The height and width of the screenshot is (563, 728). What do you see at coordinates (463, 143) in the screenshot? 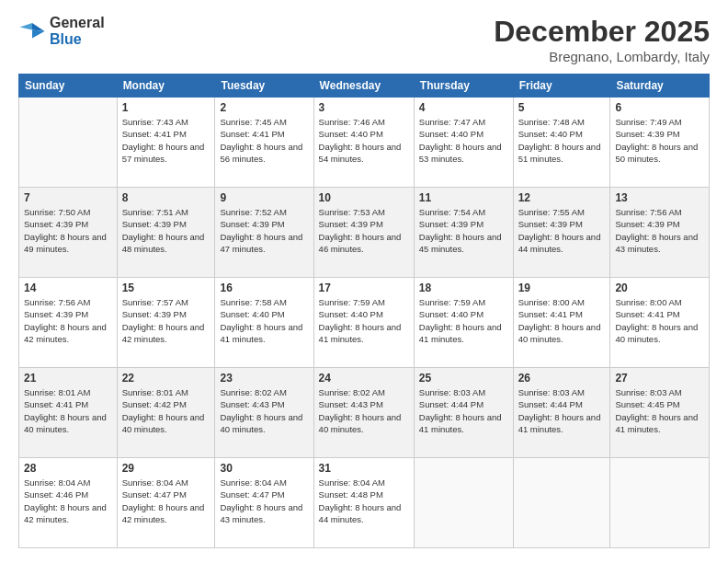
I see `day-cell: 4Sunrise: 7:47 AMSunset: 4:40 PMDaylight…` at bounding box center [463, 143].